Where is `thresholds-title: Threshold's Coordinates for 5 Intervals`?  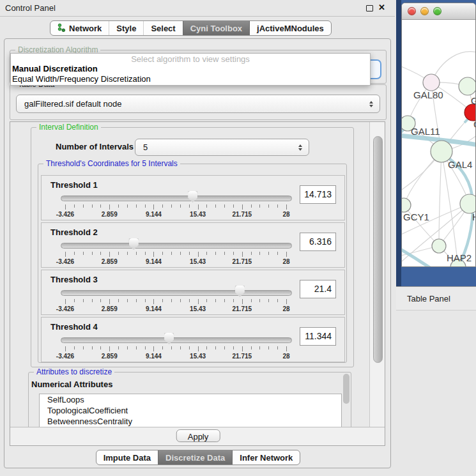 thresholds-title: Threshold's Coordinates for 5 Intervals is located at coordinates (112, 164).